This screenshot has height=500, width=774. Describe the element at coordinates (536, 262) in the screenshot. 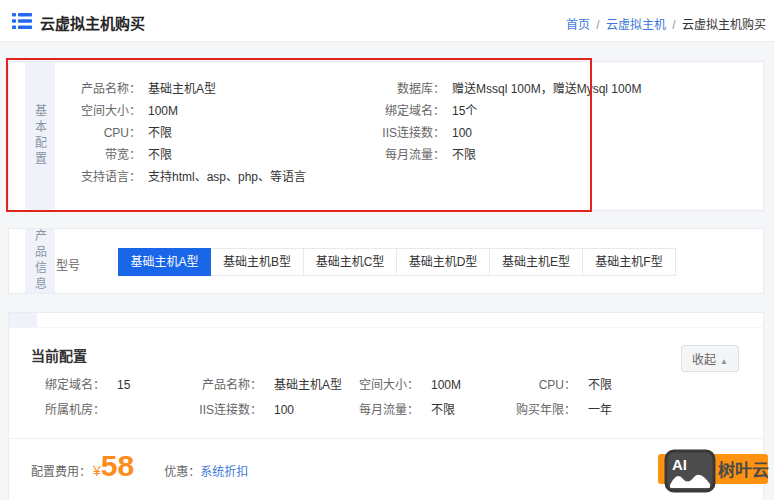

I see `tab-host-type-e: 基础主机E型` at that location.